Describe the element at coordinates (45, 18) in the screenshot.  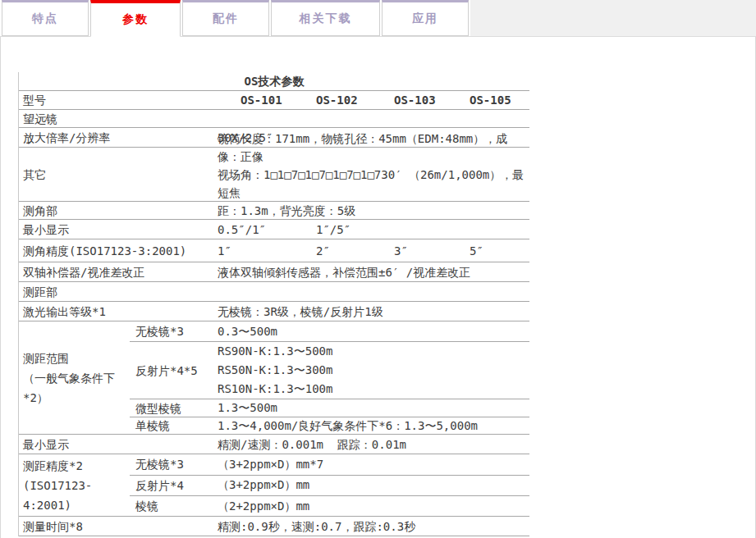
I see `tab-features: 特点` at that location.